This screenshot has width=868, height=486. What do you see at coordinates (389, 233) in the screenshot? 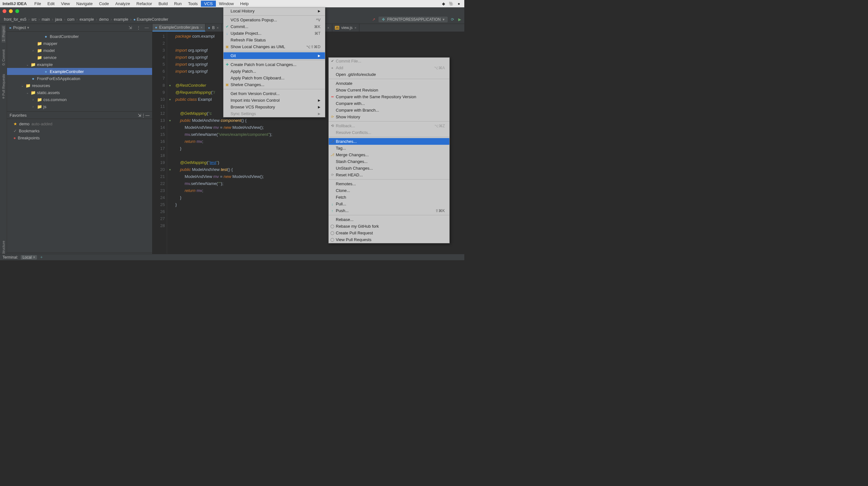
I see `menu-item: ◯Create Pull Request` at bounding box center [389, 233].